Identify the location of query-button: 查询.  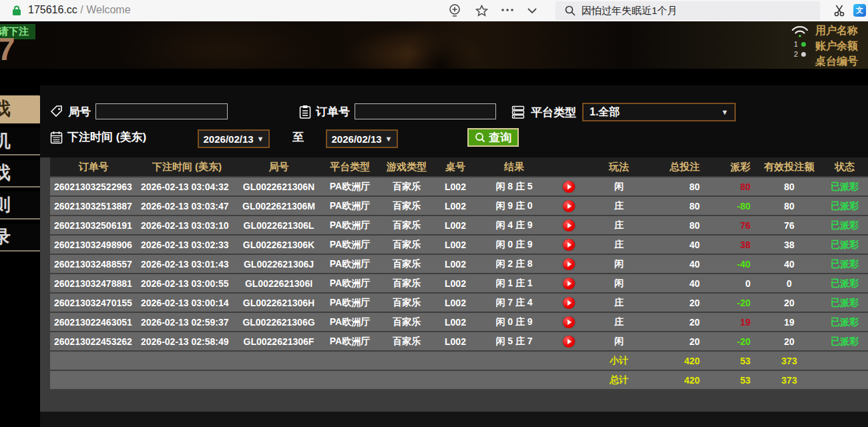
(493, 137).